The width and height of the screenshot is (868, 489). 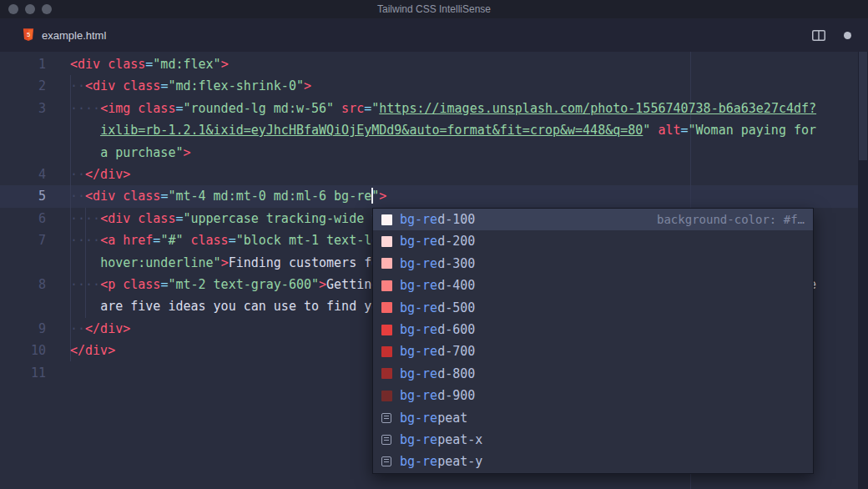 What do you see at coordinates (93, 350) in the screenshot?
I see `code-line: </div>` at bounding box center [93, 350].